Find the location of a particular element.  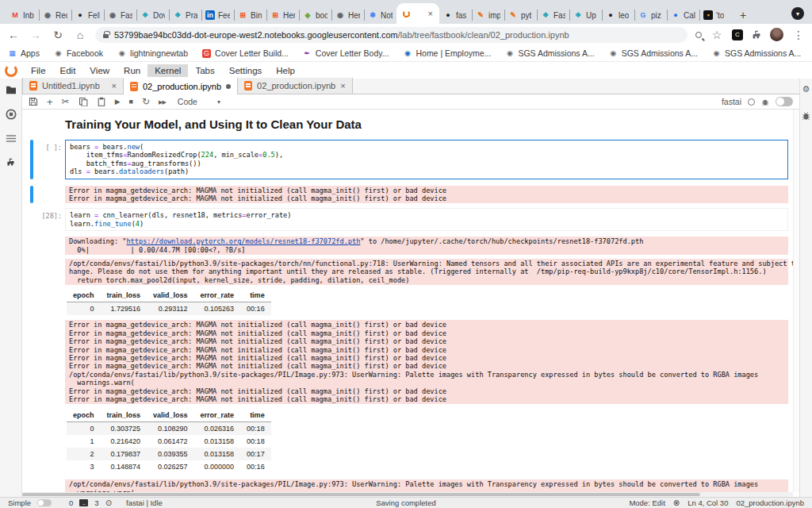

browser-menu-icon: ⋮ is located at coordinates (799, 35).